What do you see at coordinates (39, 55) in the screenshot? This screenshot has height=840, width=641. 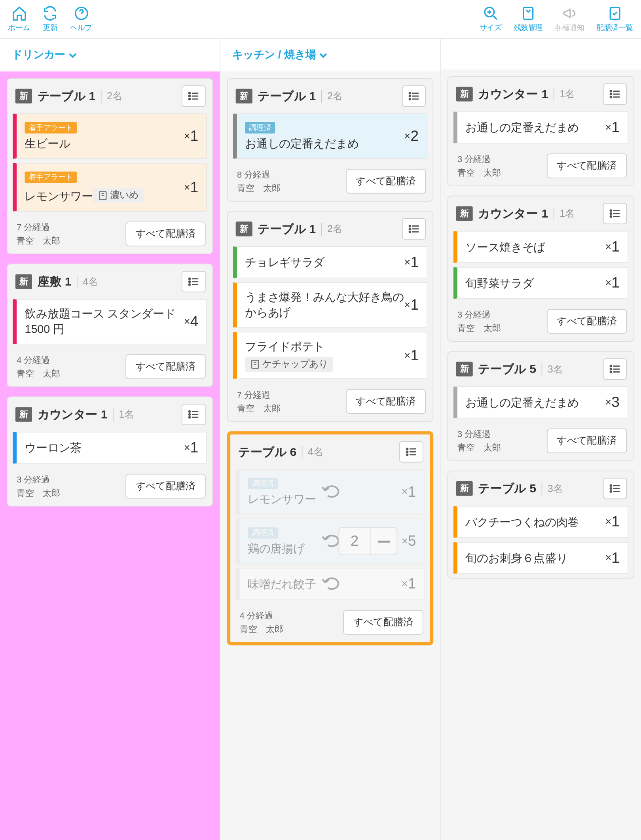 I see `section-title-text: ドリンカー` at bounding box center [39, 55].